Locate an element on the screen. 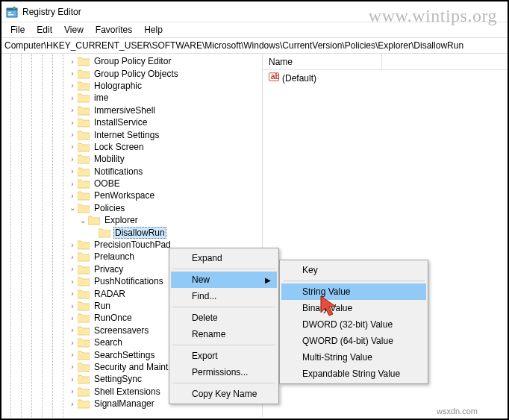 The image size is (509, 420). menu-help: Help is located at coordinates (154, 30).